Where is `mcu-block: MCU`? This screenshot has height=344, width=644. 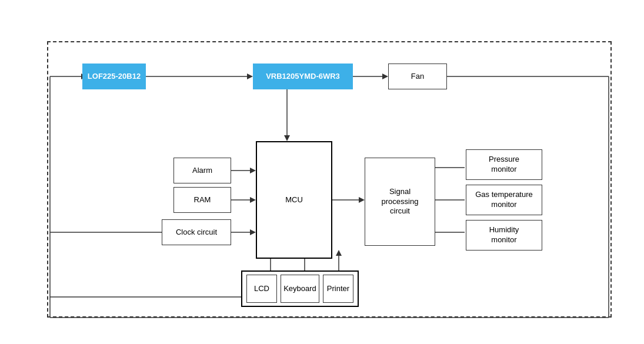 mcu-block: MCU is located at coordinates (294, 200).